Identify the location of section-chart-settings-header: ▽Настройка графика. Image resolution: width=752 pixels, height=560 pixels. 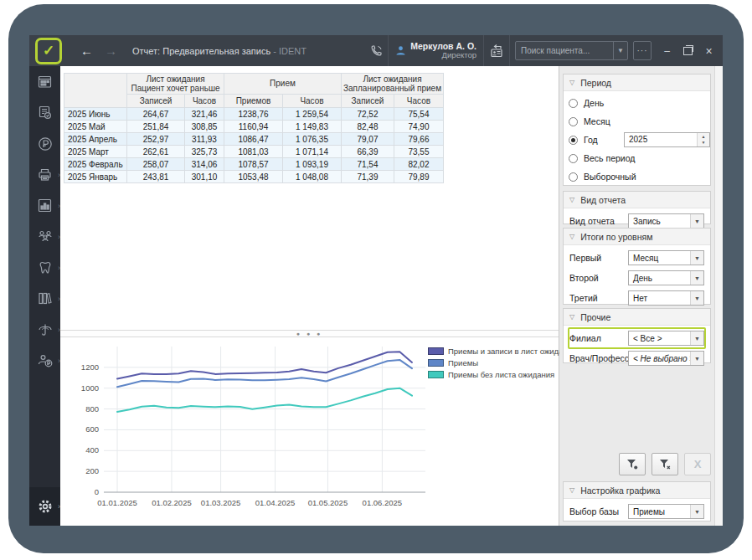
(636, 491).